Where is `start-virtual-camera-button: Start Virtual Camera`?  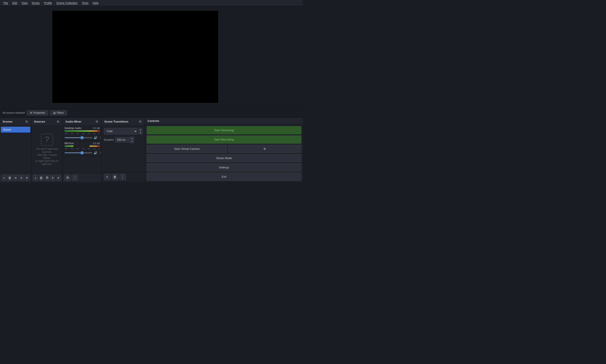
start-virtual-camera-button: Start Virtual Camera is located at coordinates (187, 149).